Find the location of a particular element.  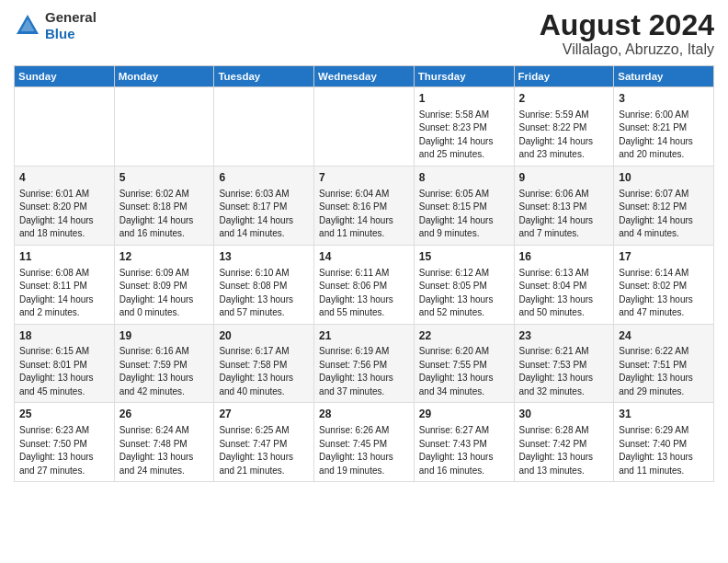

day-info: Sunrise: 6:16 AM Sunset: 7:59 PM Dayligh… is located at coordinates (165, 372).